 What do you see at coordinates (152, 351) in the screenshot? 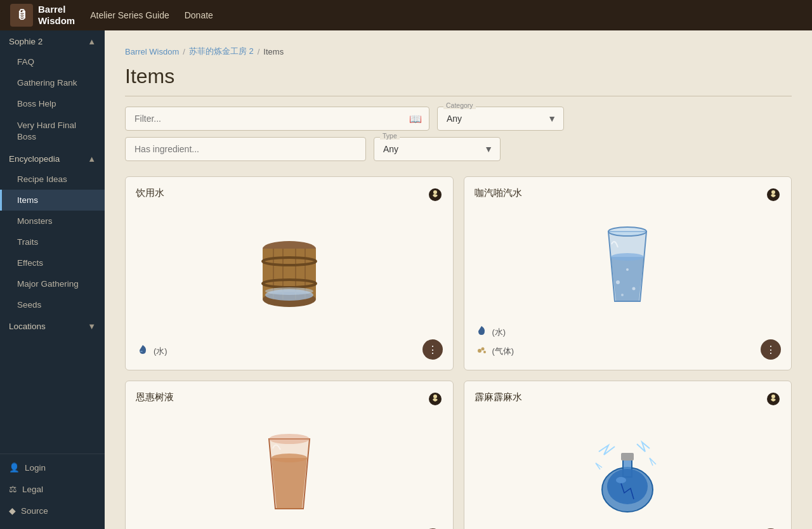
I see `item-category-0-0: (水)` at bounding box center [152, 351].